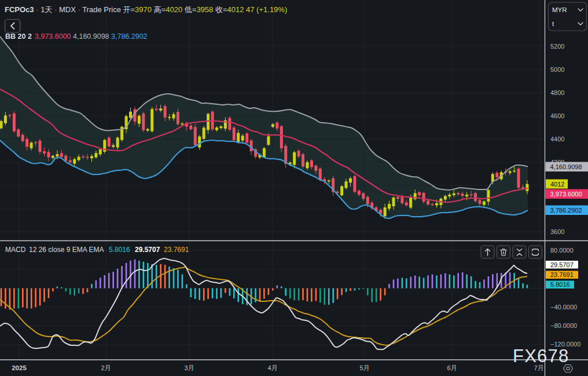 This screenshot has width=588, height=376. Describe the element at coordinates (564, 307) in the screenshot. I see `svg-text: −40.0000` at that location.